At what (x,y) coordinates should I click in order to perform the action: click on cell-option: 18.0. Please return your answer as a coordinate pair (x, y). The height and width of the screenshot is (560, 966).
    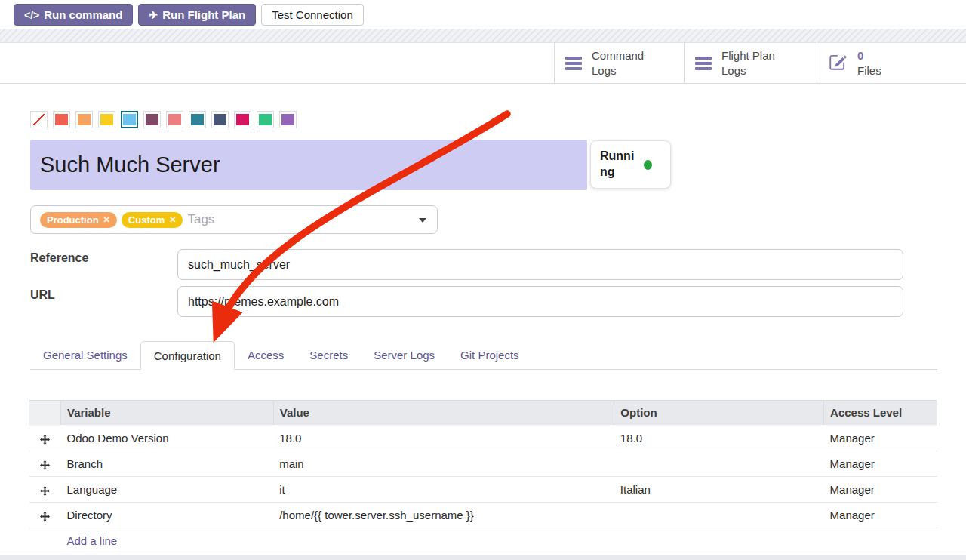
    Looking at the image, I should click on (719, 438).